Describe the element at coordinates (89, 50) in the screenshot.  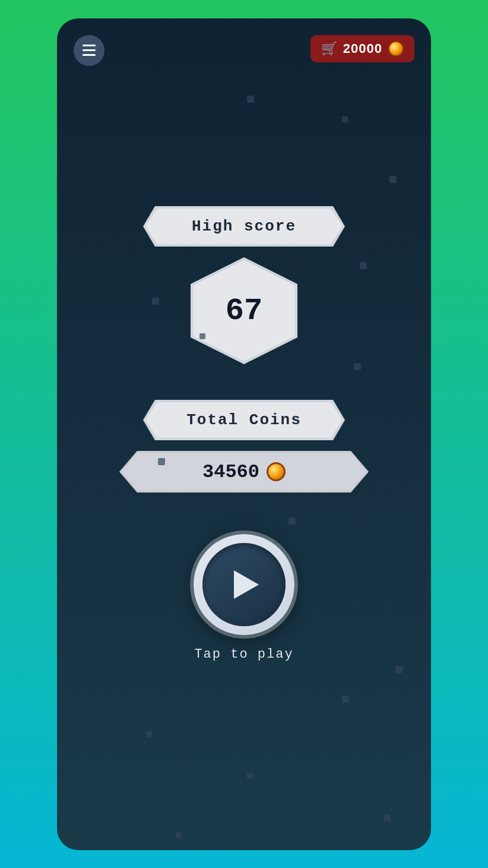
I see `menu-icon` at that location.